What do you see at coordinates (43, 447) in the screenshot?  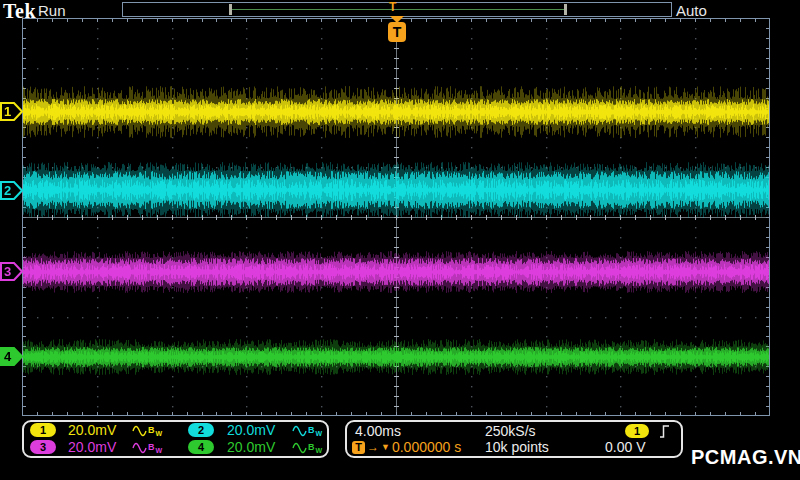 I see `channel-3-badge: 3` at bounding box center [43, 447].